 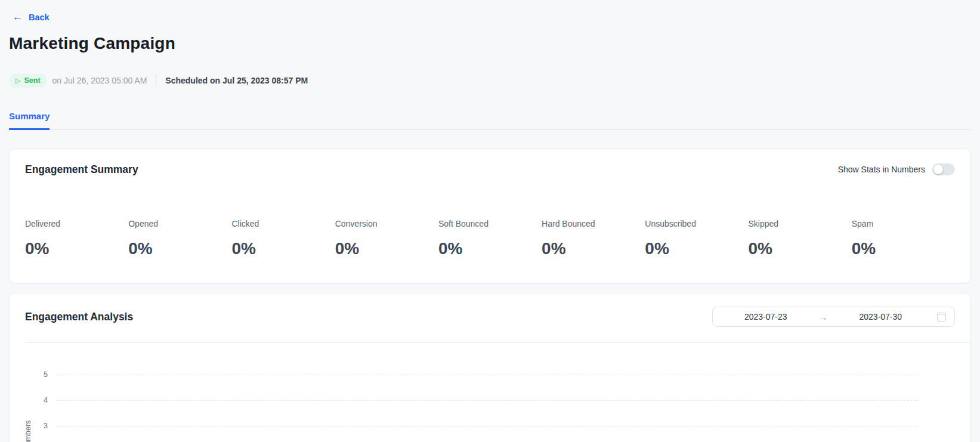 What do you see at coordinates (471, 375) in the screenshot?
I see `chart-grid-row: 5` at bounding box center [471, 375].